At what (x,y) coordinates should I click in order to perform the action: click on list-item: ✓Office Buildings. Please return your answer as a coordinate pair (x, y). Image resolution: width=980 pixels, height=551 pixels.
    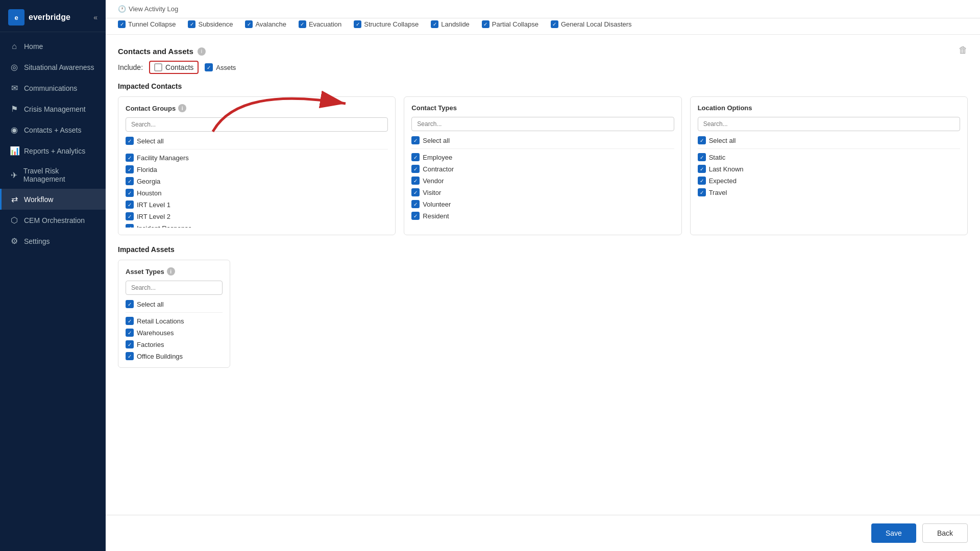
    Looking at the image, I should click on (174, 356).